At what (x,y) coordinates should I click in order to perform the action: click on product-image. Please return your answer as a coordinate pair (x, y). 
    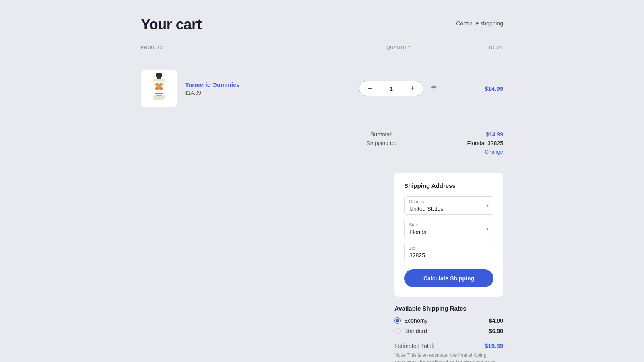
    Looking at the image, I should click on (159, 88).